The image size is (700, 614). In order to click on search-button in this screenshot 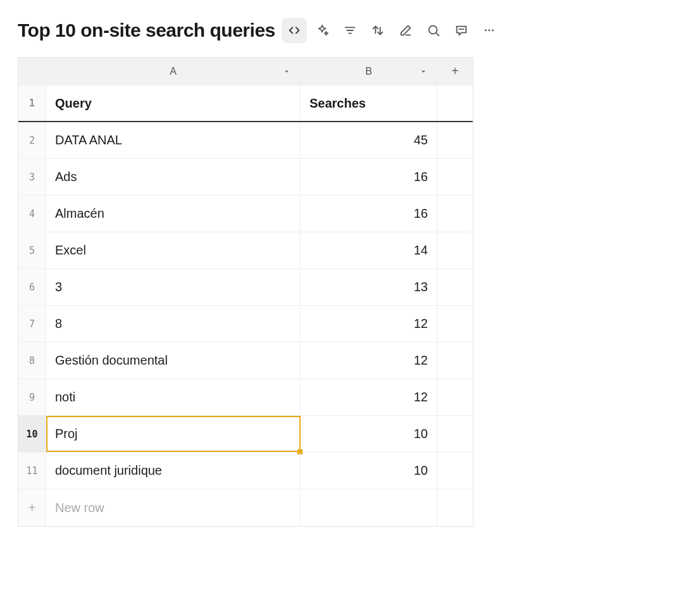, I will do `click(434, 30)`.